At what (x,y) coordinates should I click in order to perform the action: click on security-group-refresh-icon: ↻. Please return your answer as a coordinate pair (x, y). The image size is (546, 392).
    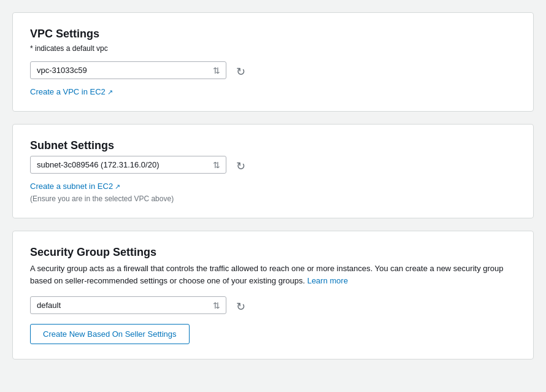
    Looking at the image, I should click on (240, 306).